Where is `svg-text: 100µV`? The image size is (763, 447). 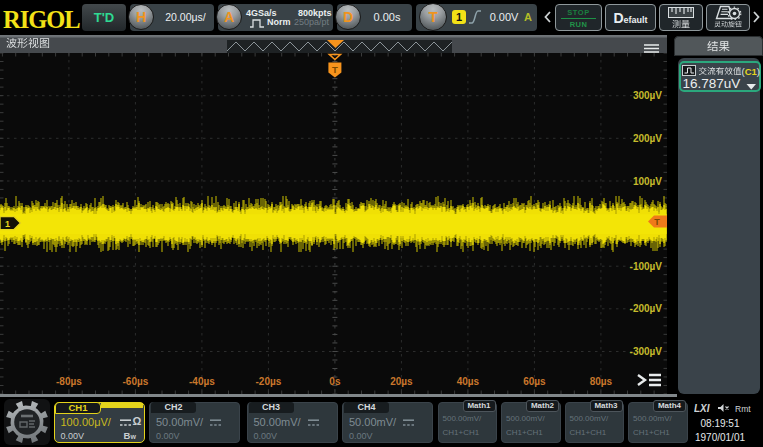 svg-text: 100µV is located at coordinates (648, 182).